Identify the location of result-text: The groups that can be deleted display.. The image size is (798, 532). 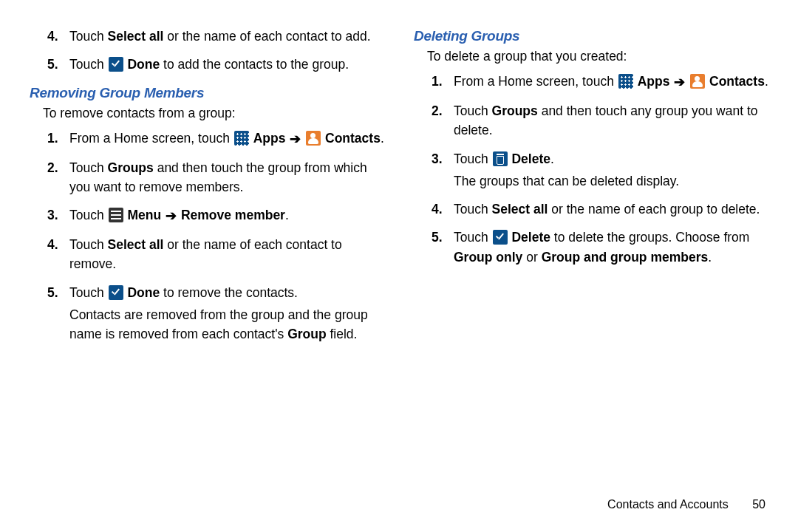
(611, 181).